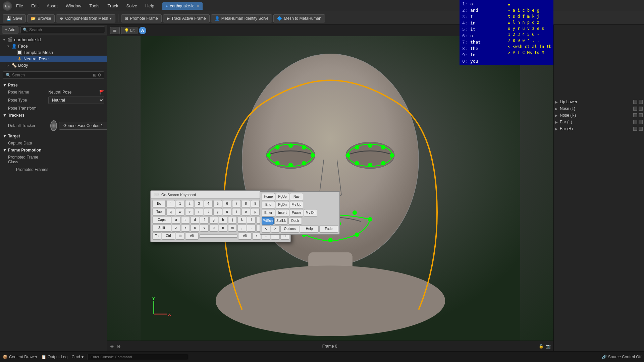  Describe the element at coordinates (266, 229) in the screenshot. I see `osk-key-lt: <` at that location.